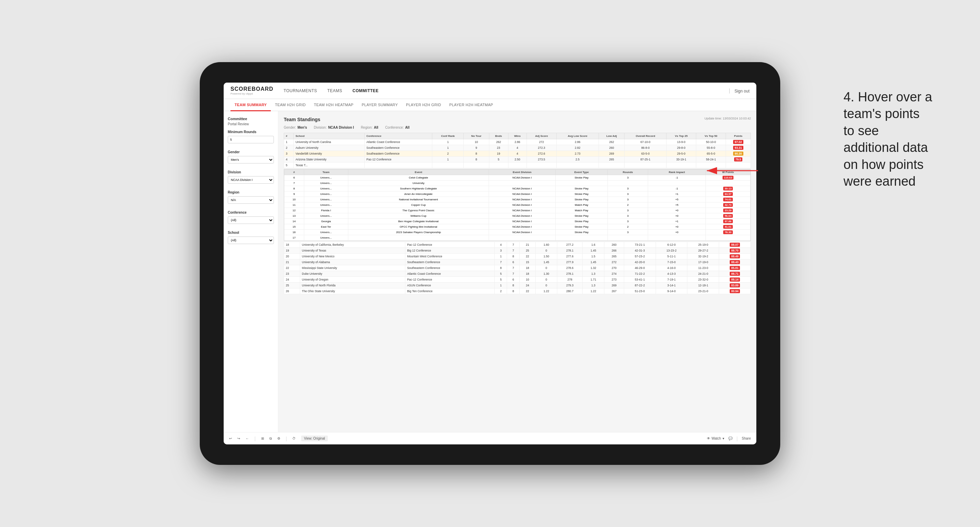  Describe the element at coordinates (399, 142) in the screenshot. I see `table-row: Atlantic Coast Conference` at that location.